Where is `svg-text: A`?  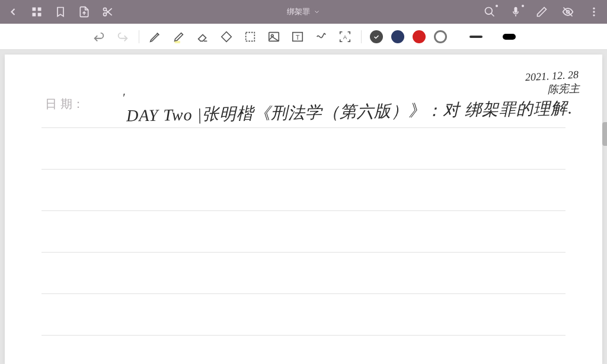 svg-text: A is located at coordinates (345, 37).